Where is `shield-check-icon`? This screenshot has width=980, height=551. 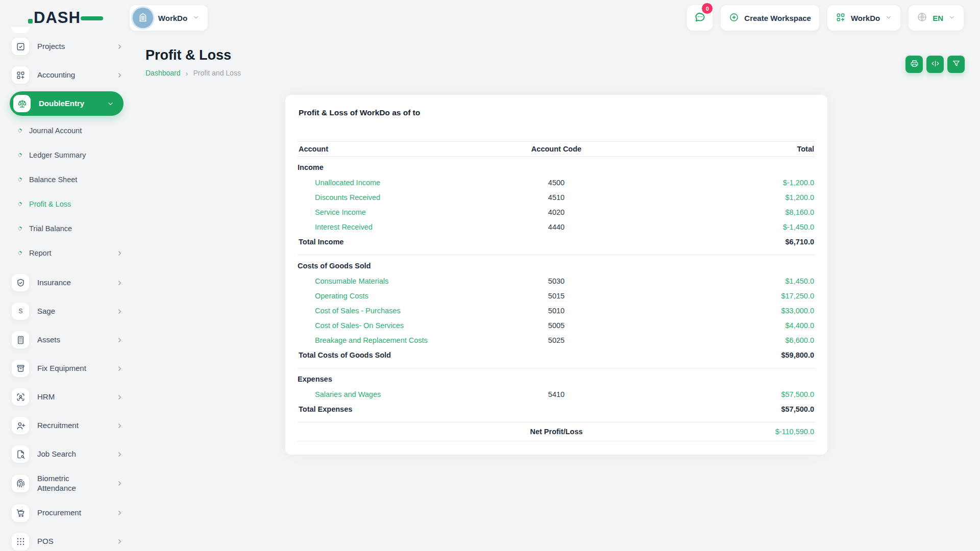
shield-check-icon is located at coordinates (20, 283).